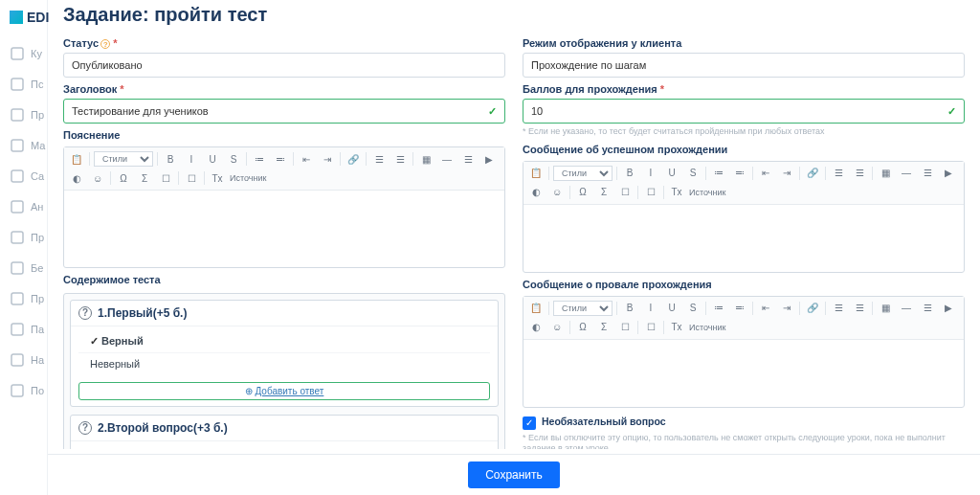  What do you see at coordinates (105, 44) in the screenshot?
I see `help-icon: ?` at bounding box center [105, 44].